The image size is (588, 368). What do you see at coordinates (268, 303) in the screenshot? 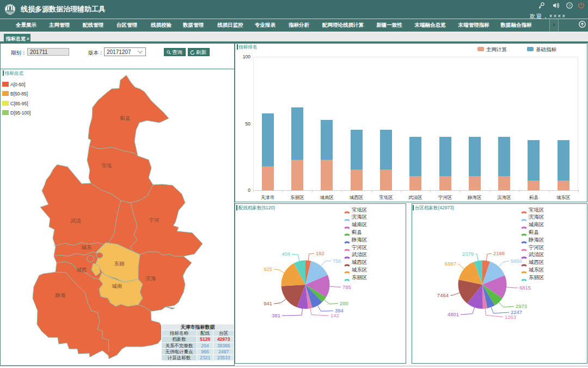
I see `svg-text: 941` at bounding box center [268, 303].